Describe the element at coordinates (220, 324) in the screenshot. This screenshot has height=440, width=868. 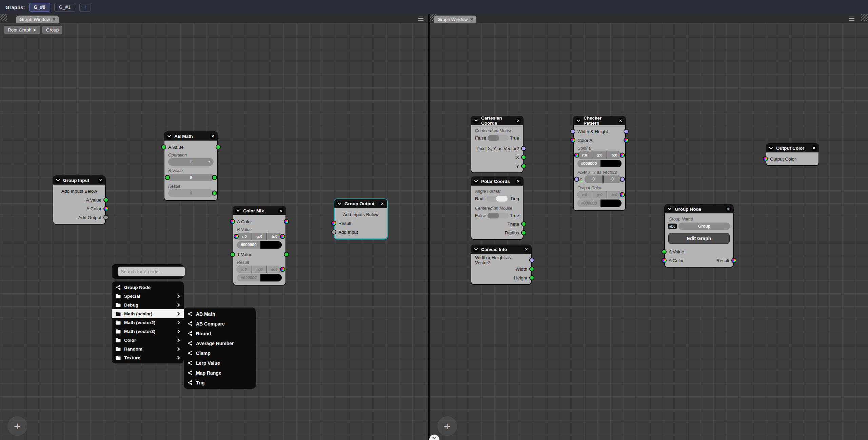
I see `submenu-item-ab-compare: AB Compare` at that location.